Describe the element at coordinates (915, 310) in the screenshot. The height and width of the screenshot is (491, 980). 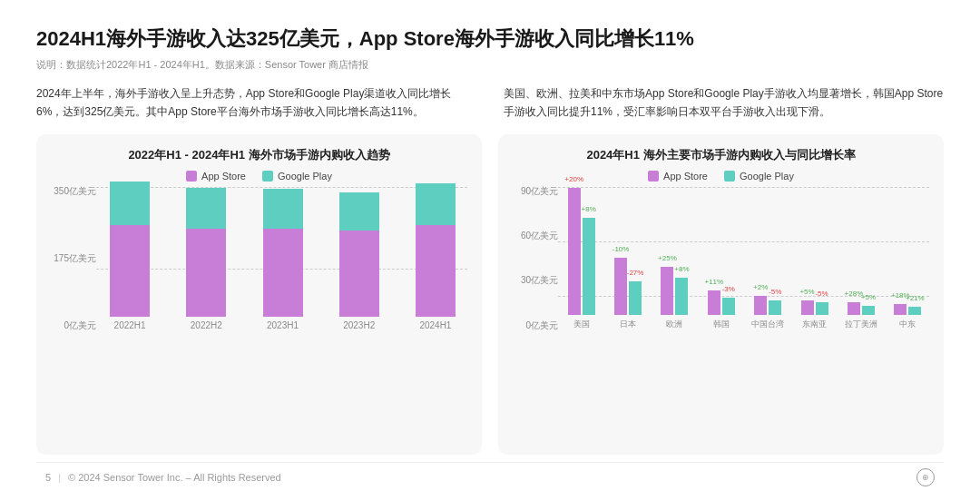
I see `googleplay-bar: +21%` at that location.